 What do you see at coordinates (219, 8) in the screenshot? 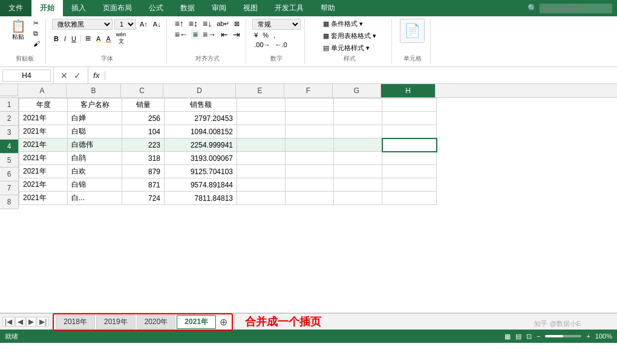
I see `tab-review: 审阅` at bounding box center [219, 8].